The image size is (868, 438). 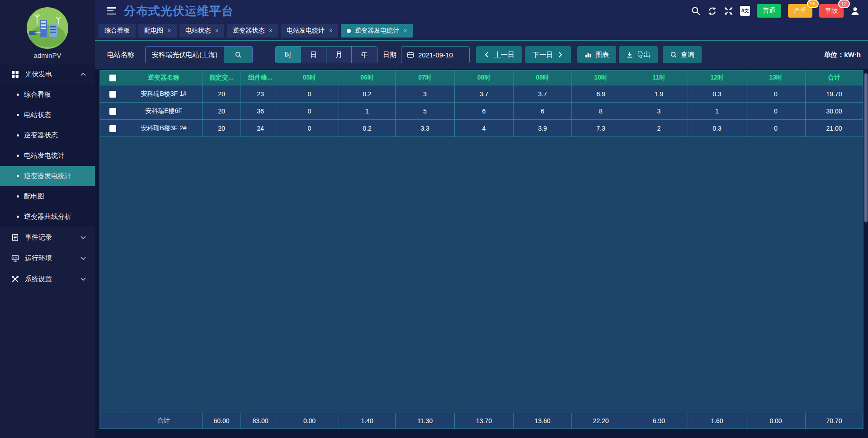 What do you see at coordinates (542, 128) in the screenshot?
I see `cell: 3.9` at bounding box center [542, 128].